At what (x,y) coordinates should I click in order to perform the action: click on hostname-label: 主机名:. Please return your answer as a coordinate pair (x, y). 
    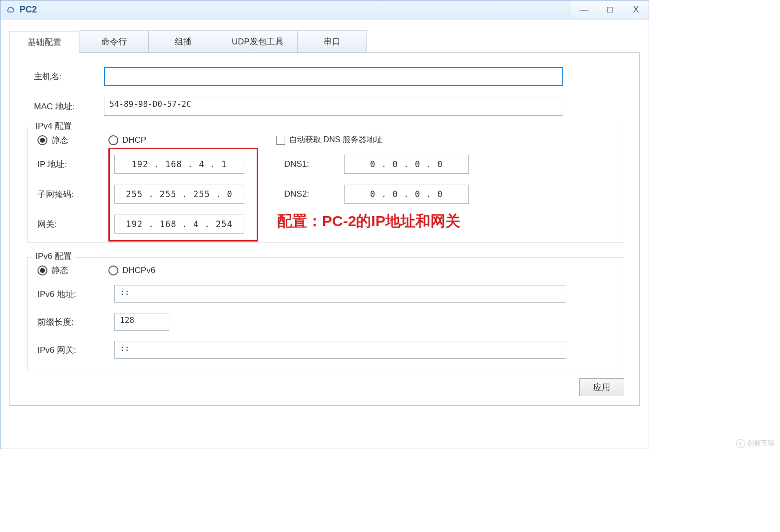
    Looking at the image, I should click on (69, 77).